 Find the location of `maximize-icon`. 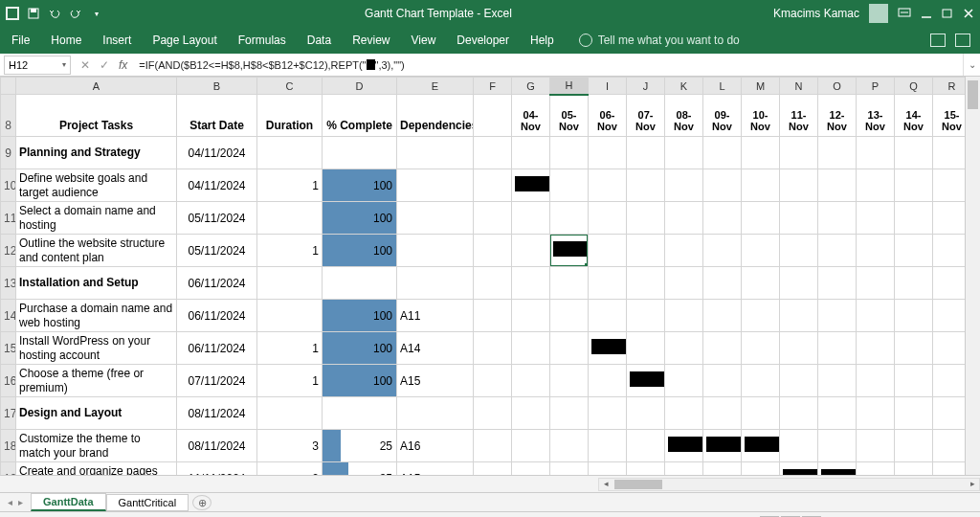

maximize-icon is located at coordinates (947, 13).